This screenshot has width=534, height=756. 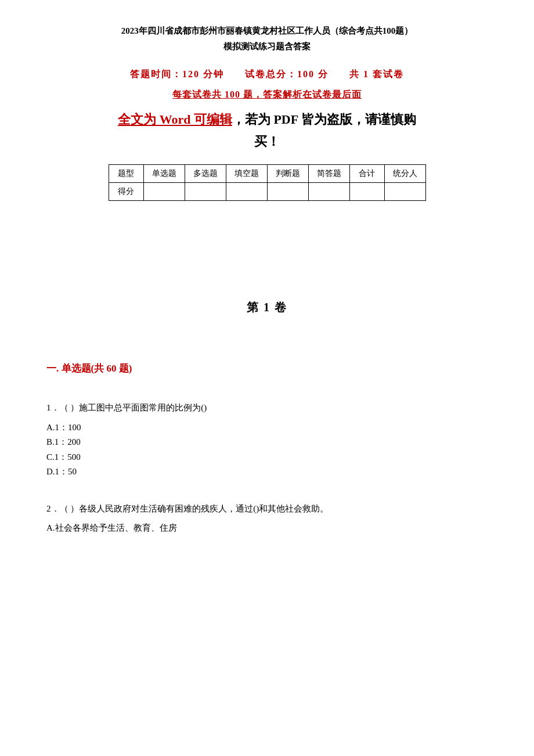 I want to click on question-2: 2．（ ）各级人民政府对生活确有困难的残疾人，通过()和其他社会救助。 A.社会…, so click(x=267, y=519).